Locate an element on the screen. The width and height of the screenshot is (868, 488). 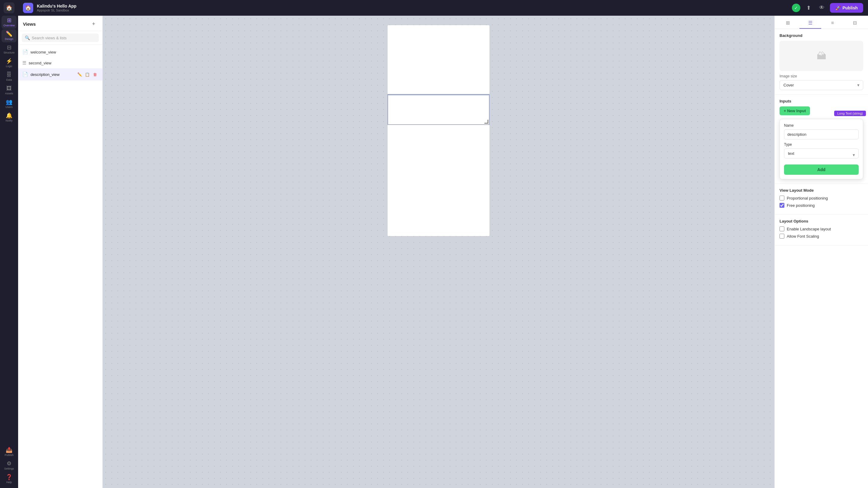
popup-type-select-wrap: text number boolean date ▼ is located at coordinates (822, 155).